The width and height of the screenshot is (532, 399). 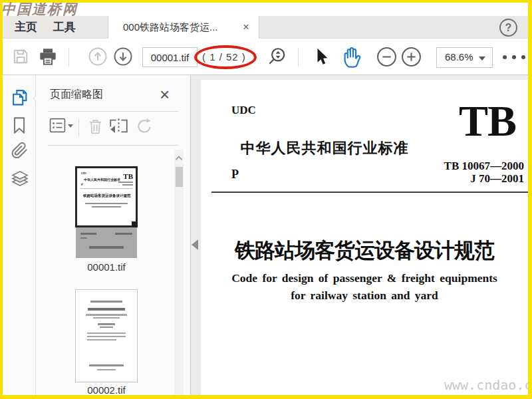 I want to click on previous-page-button, so click(x=98, y=57).